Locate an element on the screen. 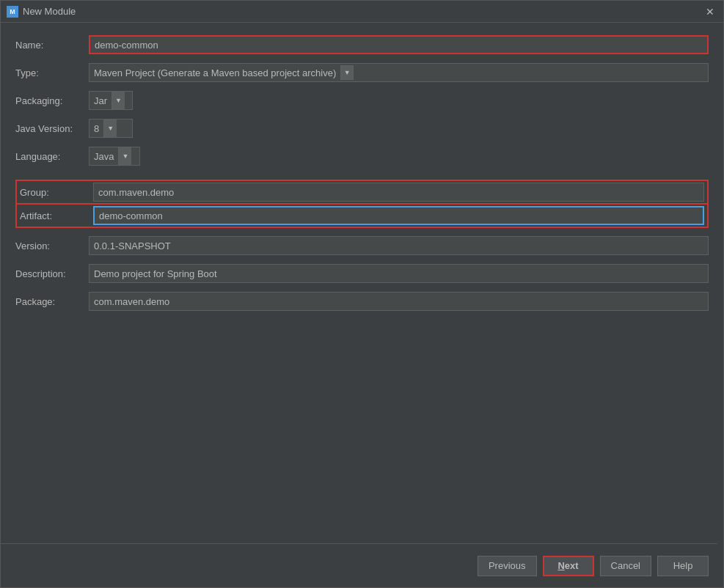 The image size is (724, 588). window-icon: M is located at coordinates (12, 12).